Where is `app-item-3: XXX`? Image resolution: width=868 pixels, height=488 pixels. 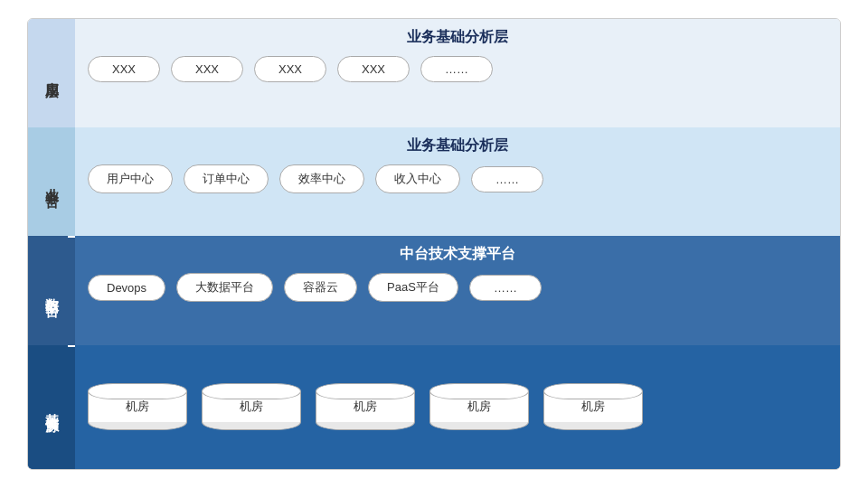 app-item-3: XXX is located at coordinates (290, 69).